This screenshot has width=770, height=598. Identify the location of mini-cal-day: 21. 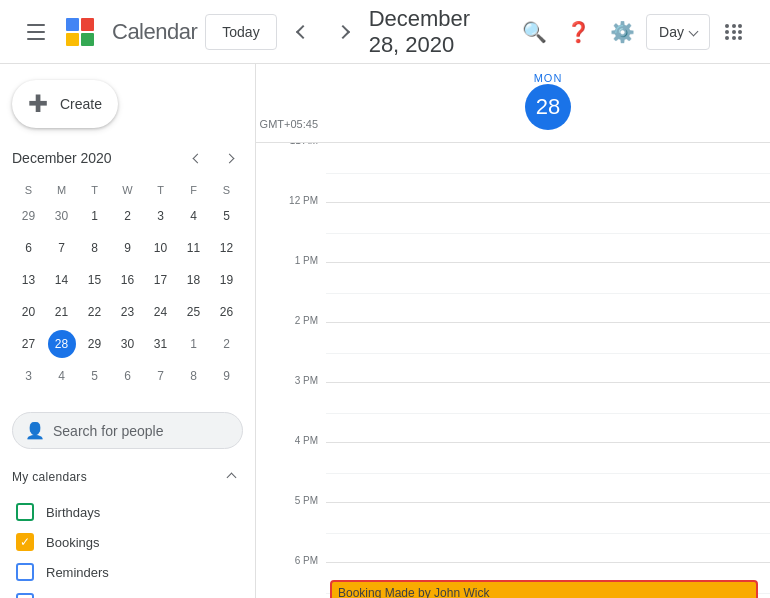
(62, 312).